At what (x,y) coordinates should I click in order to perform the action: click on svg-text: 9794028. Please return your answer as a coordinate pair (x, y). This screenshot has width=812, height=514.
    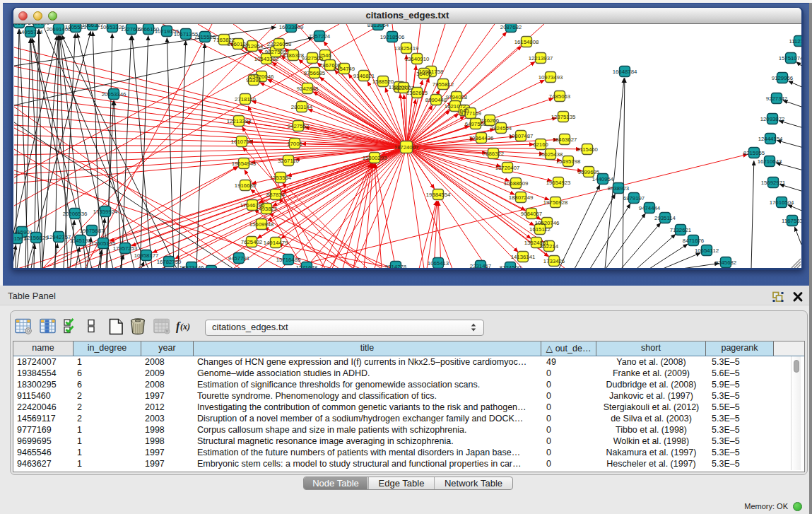
    Looking at the image, I should click on (457, 98).